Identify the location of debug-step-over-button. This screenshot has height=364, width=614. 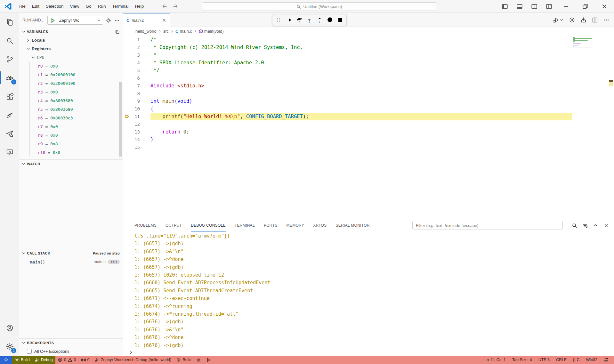
(299, 20).